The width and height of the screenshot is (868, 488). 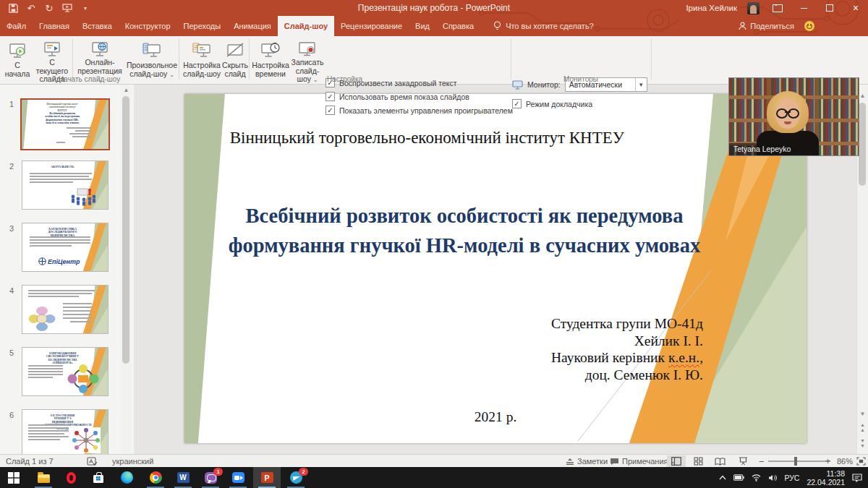 I want to click on checkbox-presenter-view: Режим докладчика, so click(x=553, y=104).